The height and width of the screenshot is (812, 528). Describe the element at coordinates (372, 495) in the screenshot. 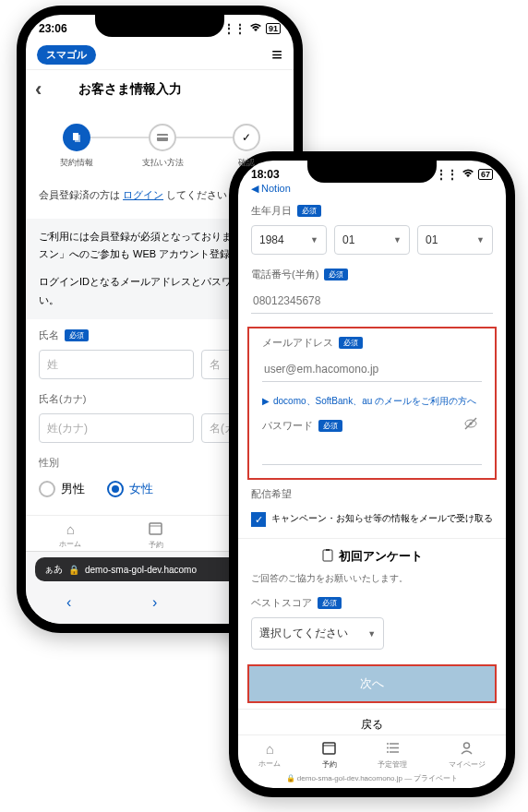

I see `consent-label: 配信希望` at that location.